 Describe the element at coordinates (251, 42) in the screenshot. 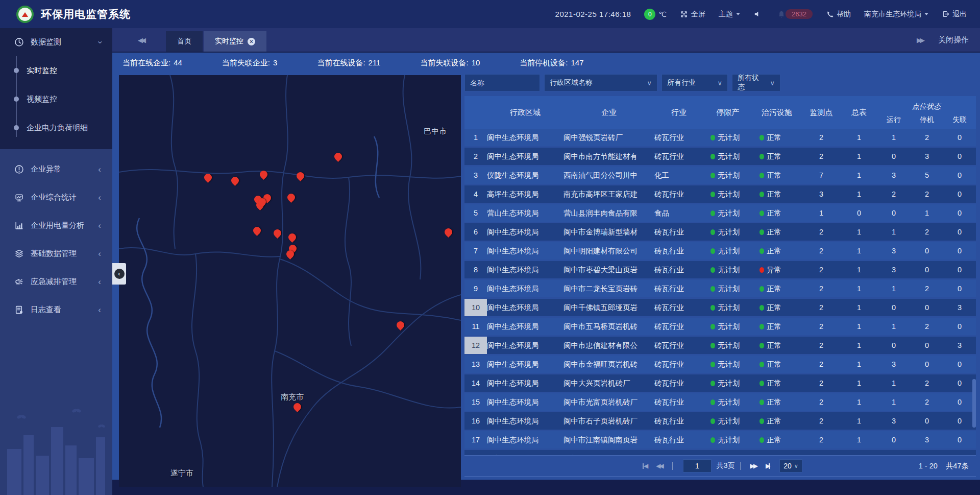

I see `tab-close-icon: ×` at that location.